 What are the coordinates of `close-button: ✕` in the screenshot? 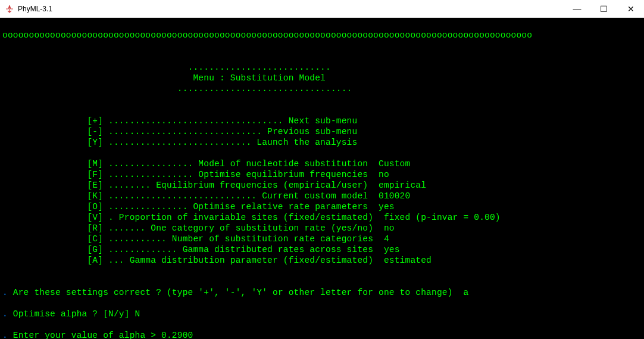 It's located at (631, 8).